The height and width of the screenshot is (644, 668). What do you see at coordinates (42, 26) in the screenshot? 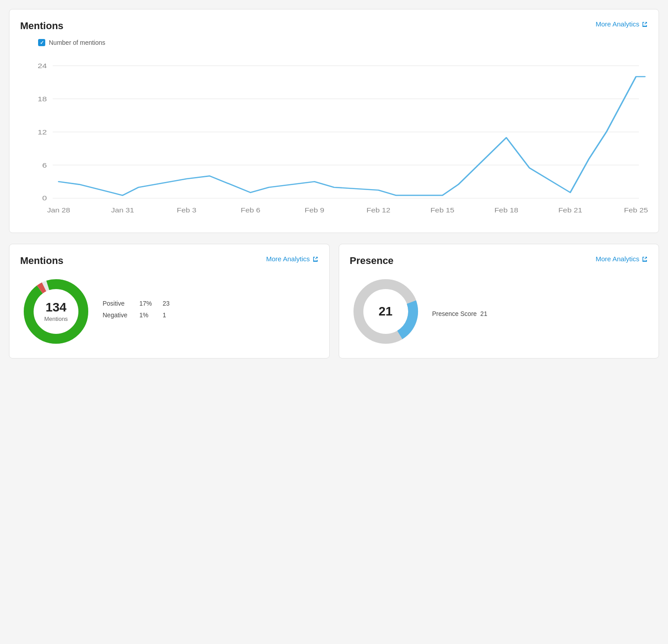
I see `mentions-chart-title: Mentions` at bounding box center [42, 26].